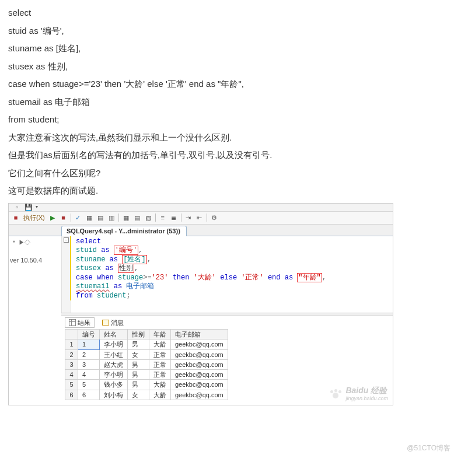 This screenshot has width=468, height=476. Describe the element at coordinates (148, 218) in the screenshot. I see `results-file-icon: ▧` at that location.